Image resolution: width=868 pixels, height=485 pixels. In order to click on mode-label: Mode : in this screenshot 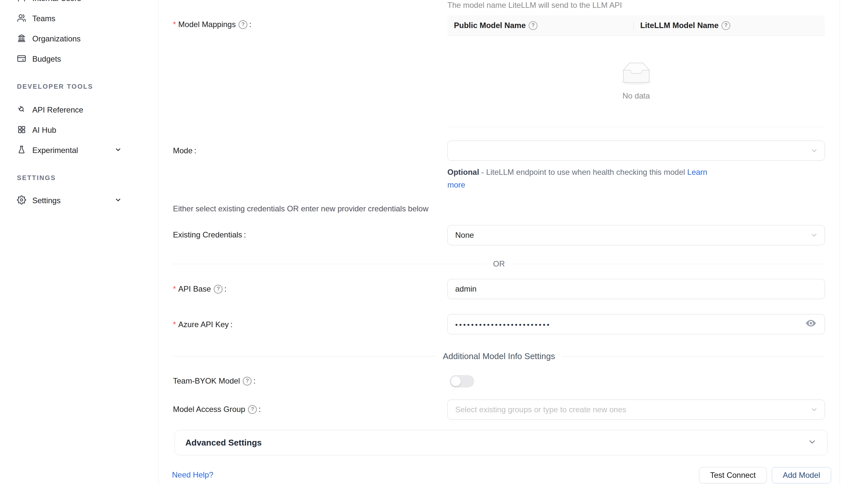, I will do `click(185, 151)`.